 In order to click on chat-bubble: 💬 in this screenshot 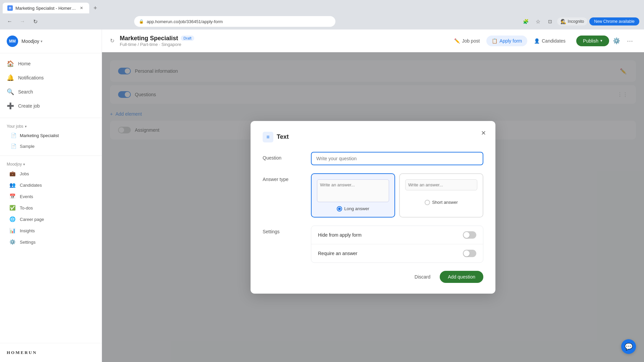, I will do `click(629, 347)`.